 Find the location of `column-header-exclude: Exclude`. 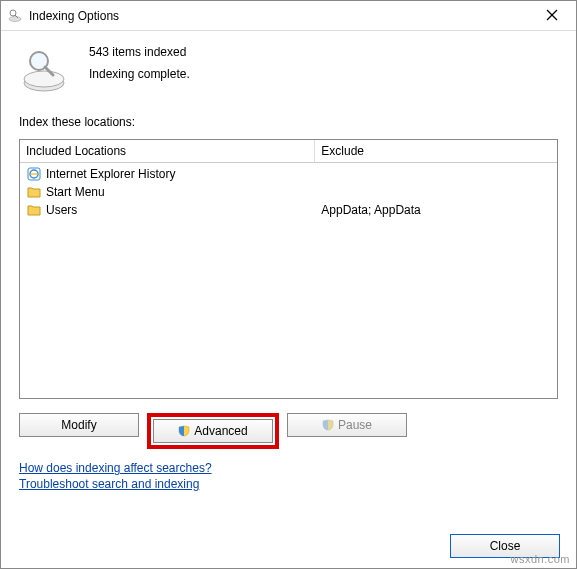

column-header-exclude: Exclude is located at coordinates (436, 151).